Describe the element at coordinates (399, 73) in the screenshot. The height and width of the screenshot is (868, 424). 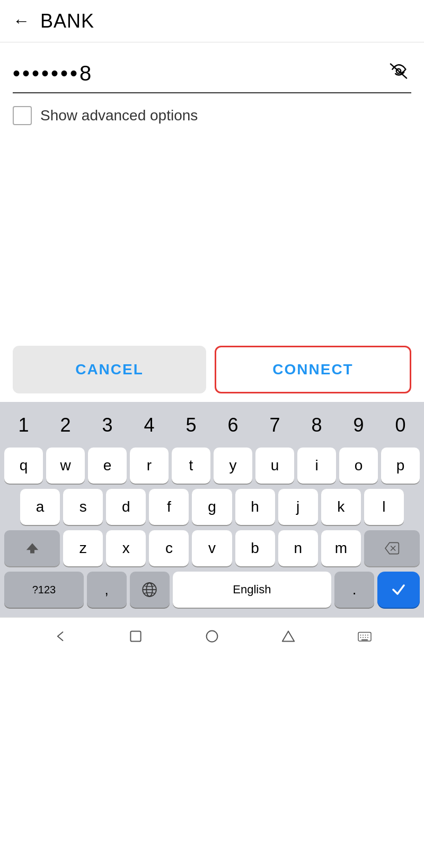
I see `toggle-password-icon` at that location.